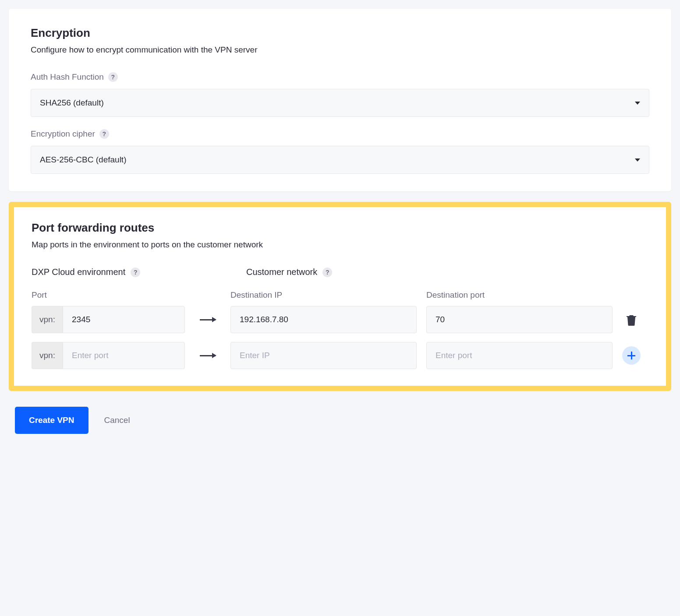 The width and height of the screenshot is (680, 616). Describe the element at coordinates (340, 50) in the screenshot. I see `encryption-description: Configure how to encrypt communication w…` at that location.